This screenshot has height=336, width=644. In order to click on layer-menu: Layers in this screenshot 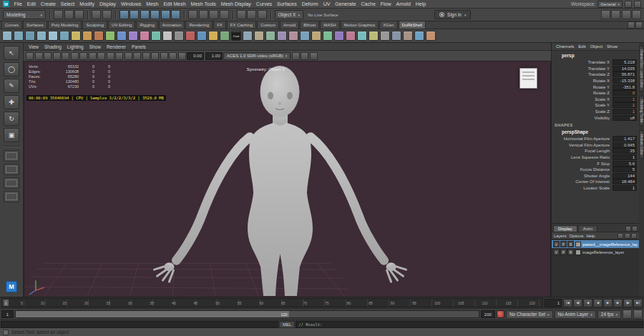, I will do `click(560, 236)`.